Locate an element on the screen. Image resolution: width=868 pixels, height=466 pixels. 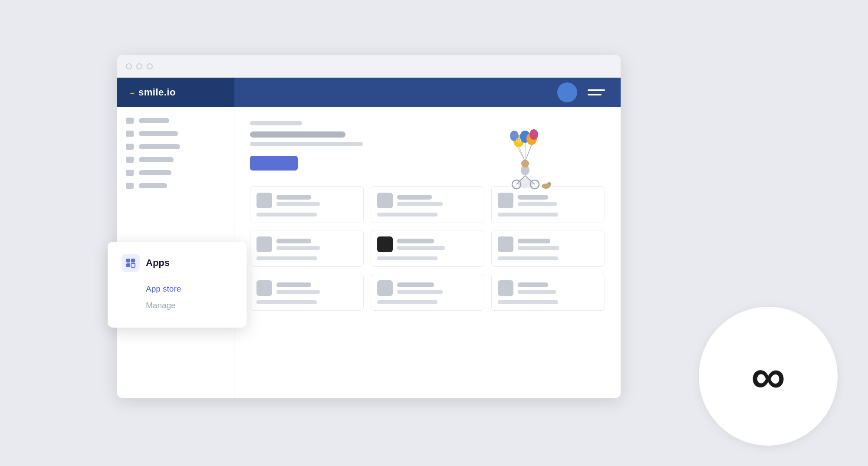
page-cta-button is located at coordinates (274, 163).